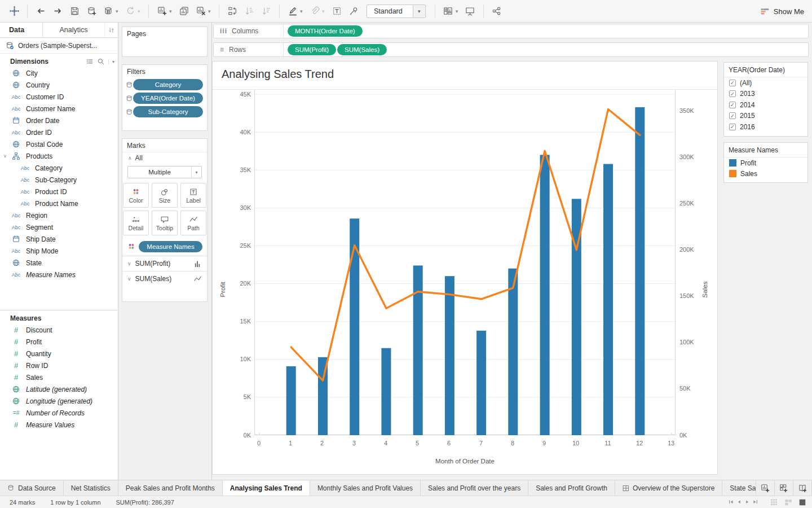  I want to click on sheet-tab-overview-of-the-superstore: Overview of the Superstore, so click(669, 488).